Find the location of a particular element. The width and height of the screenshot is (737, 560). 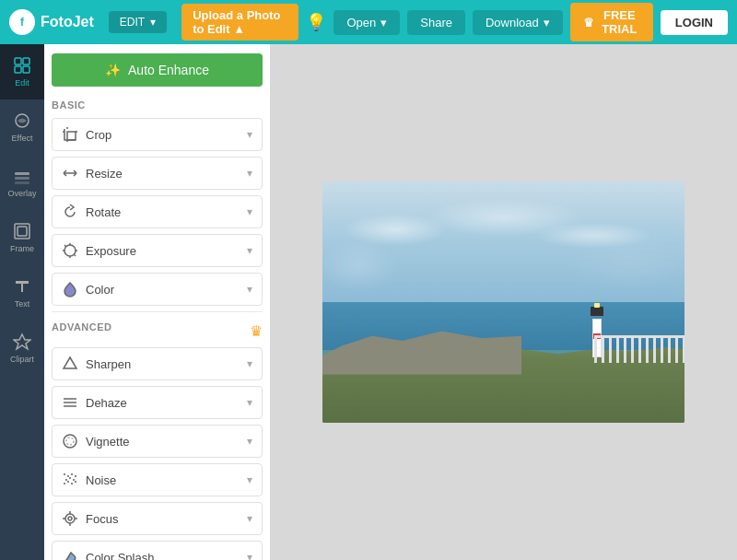

login-button: LOGIN is located at coordinates (695, 22).